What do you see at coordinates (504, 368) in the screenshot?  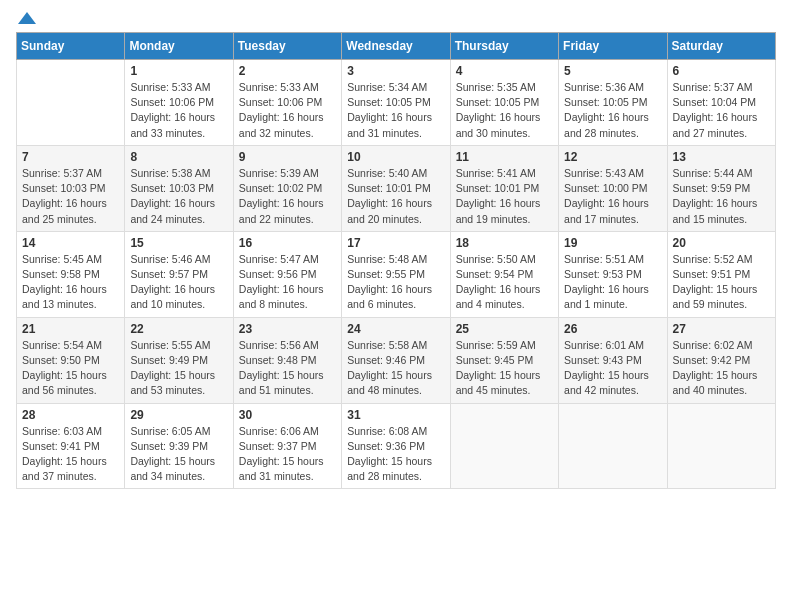 I see `day-info: Sunrise: 5:59 AM Sunset: 9:45 PM Dayligh…` at bounding box center [504, 368].